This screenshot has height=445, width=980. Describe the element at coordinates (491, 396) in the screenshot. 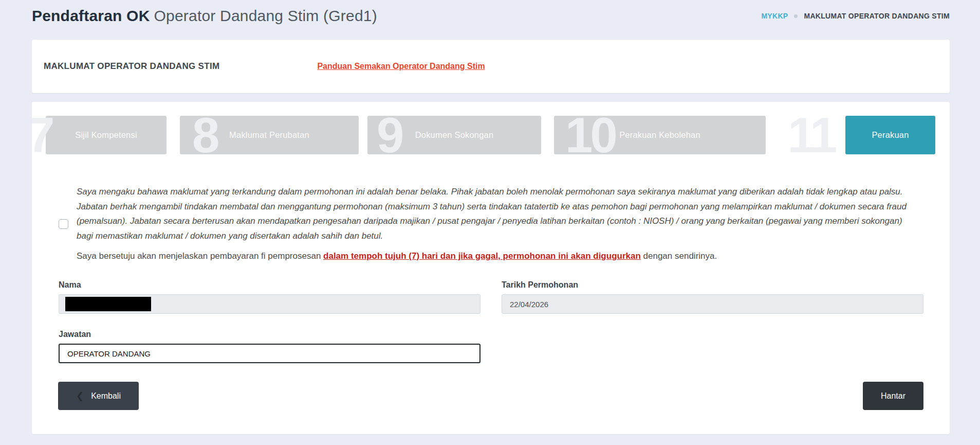

I see `actions-row: ❮ Kembali Hantar` at that location.